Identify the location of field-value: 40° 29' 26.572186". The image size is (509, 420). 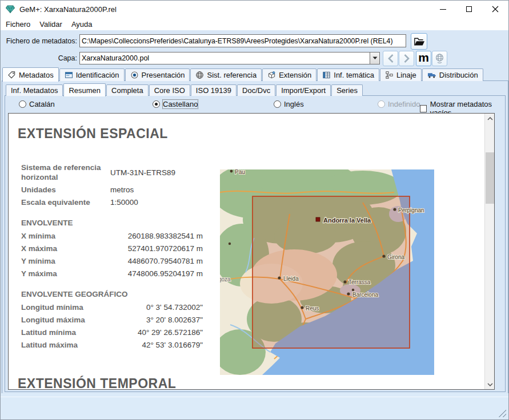
(157, 332).